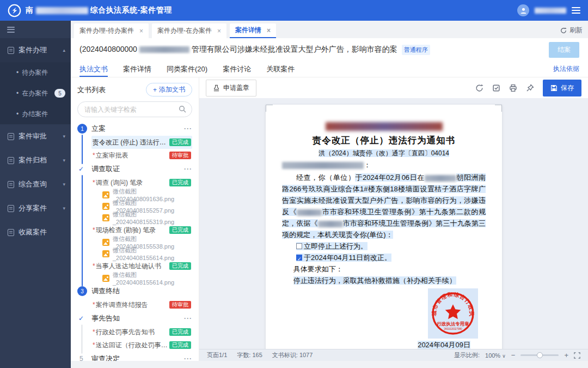  Describe the element at coordinates (142, 291) in the screenshot. I see `doc-section-header: 3调查终结` at that location.